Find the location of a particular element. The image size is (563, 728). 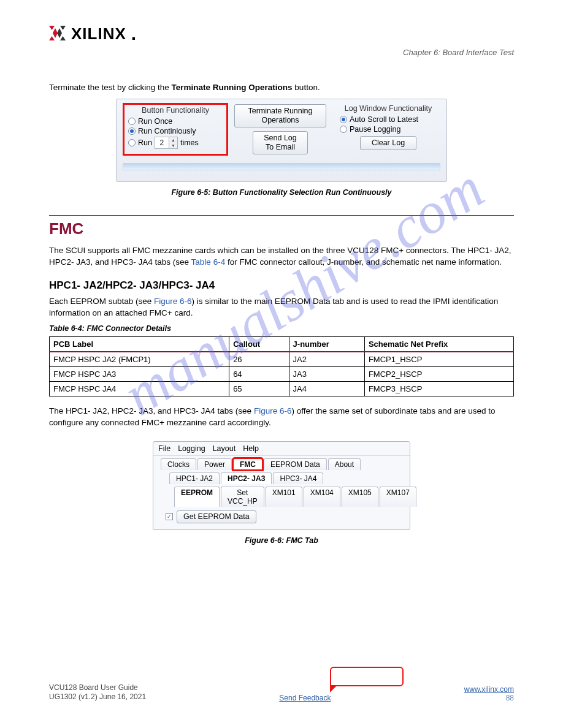

figure-6-6: File Logging Layout Help Clocks Power FM… is located at coordinates (282, 493).